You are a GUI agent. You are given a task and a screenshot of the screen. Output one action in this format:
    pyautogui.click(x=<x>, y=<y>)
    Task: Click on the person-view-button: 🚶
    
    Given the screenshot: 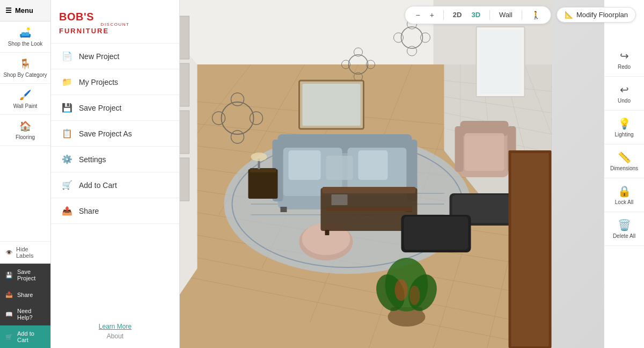 What is the action you would take?
    pyautogui.click(x=536, y=15)
    